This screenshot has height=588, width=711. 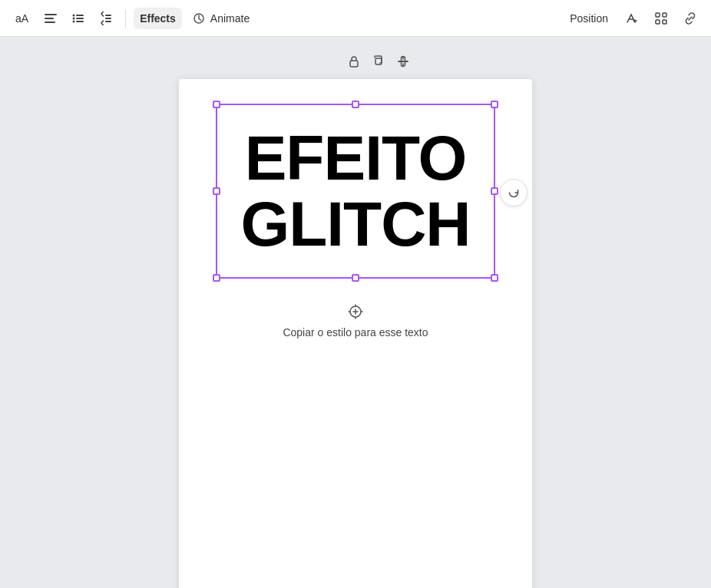 I want to click on grid-button, so click(x=661, y=18).